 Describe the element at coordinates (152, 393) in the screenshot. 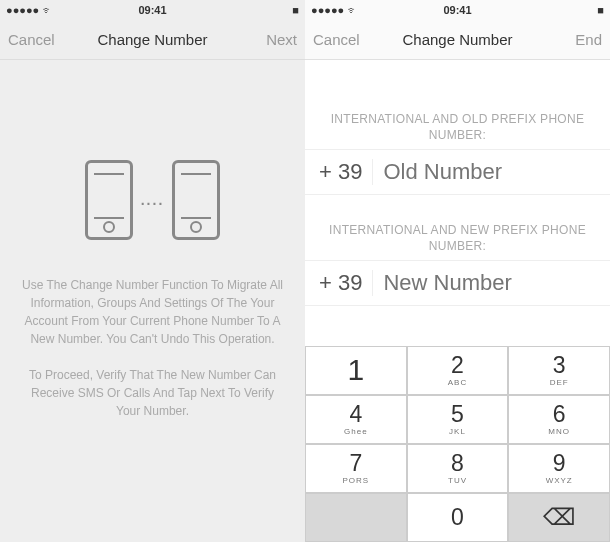

I see `description-text-2: To Proceed, Verify That The New Number C…` at that location.